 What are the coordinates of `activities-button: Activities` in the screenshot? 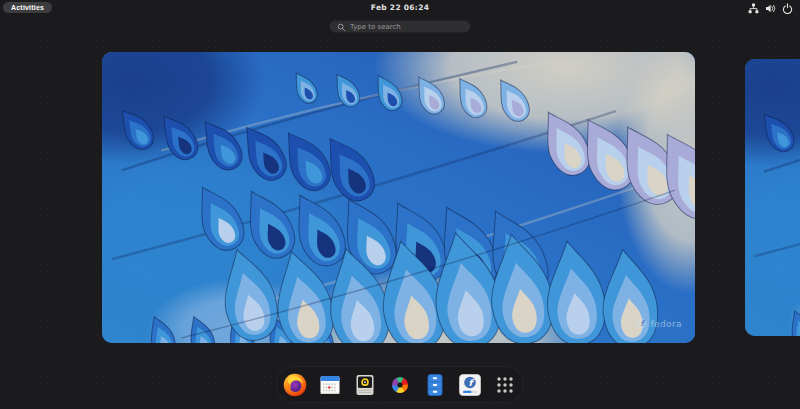 It's located at (28, 8).